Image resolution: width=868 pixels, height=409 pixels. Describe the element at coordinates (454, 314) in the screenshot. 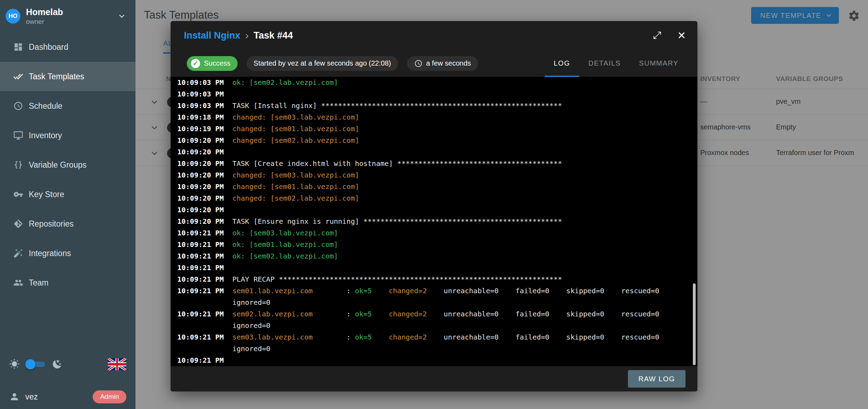

I see `log-message: sem02.lab.vezpi.com : ok=5 changed=2 unr…` at that location.